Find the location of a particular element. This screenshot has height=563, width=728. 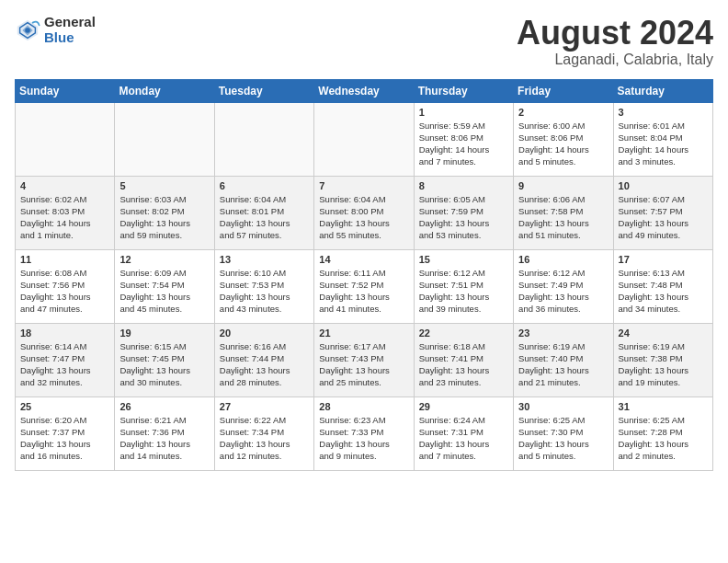

day-info: Sunrise: 6:09 AM Sunset: 7:54 PM Dayligh… is located at coordinates (164, 291).